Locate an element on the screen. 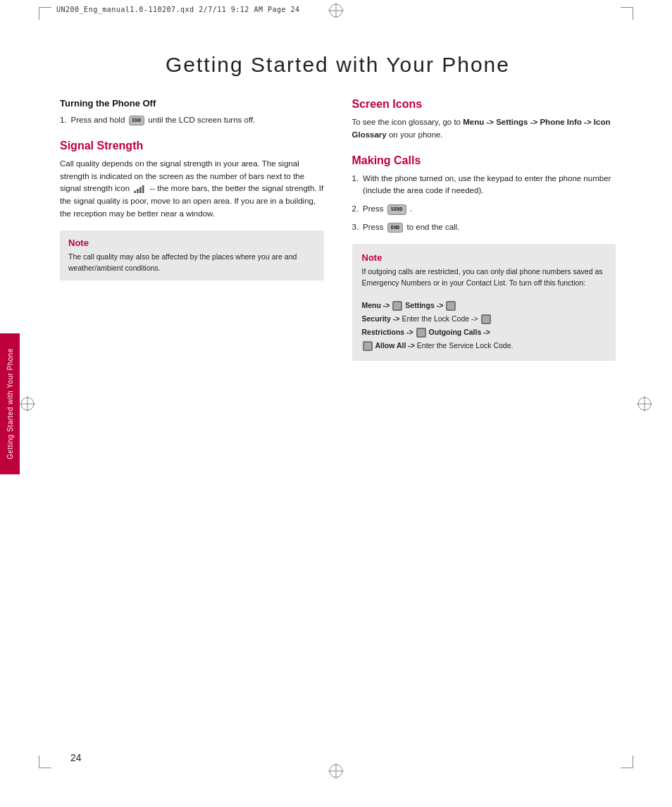 The height and width of the screenshot is (807, 672). crop-mark-bl is located at coordinates (45, 762).